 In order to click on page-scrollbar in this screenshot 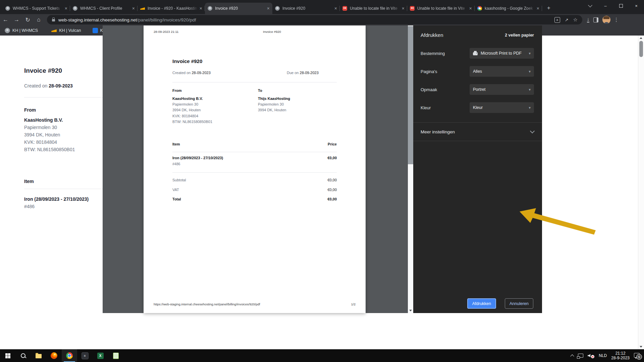, I will do `click(641, 192)`.